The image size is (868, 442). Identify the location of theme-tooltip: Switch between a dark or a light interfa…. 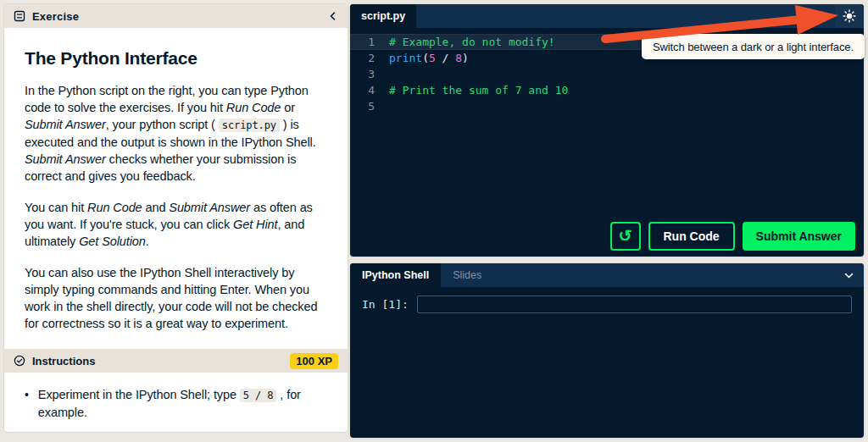
(753, 47).